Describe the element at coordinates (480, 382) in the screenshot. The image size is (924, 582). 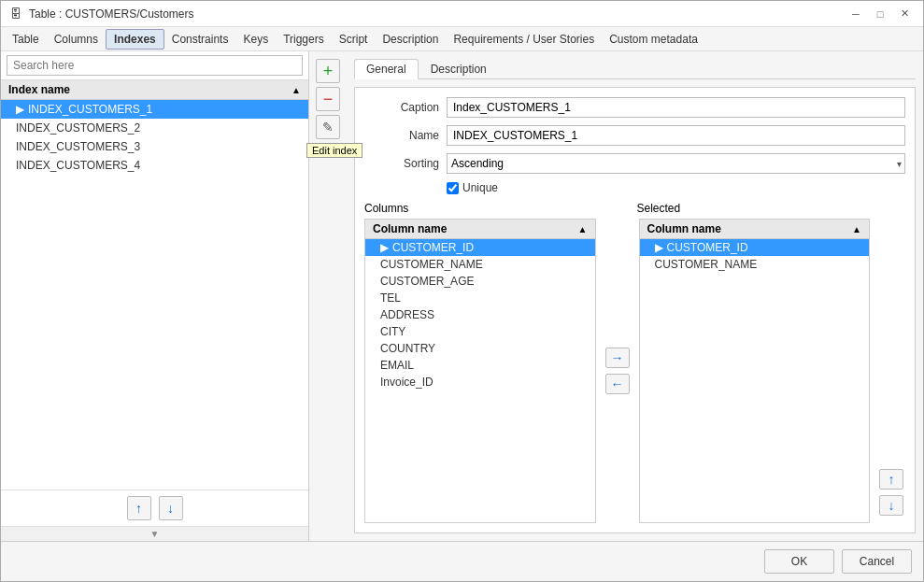
I see `list-item: Invoice_ID` at that location.